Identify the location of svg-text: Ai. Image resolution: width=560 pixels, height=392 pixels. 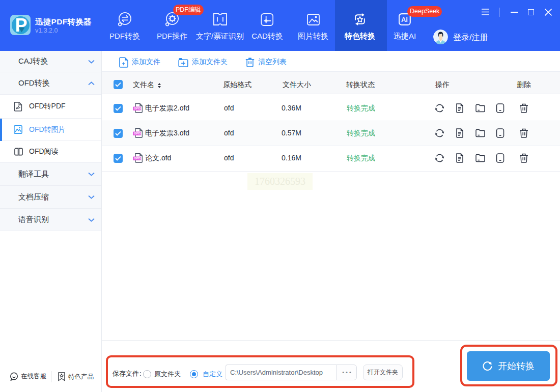
(404, 19).